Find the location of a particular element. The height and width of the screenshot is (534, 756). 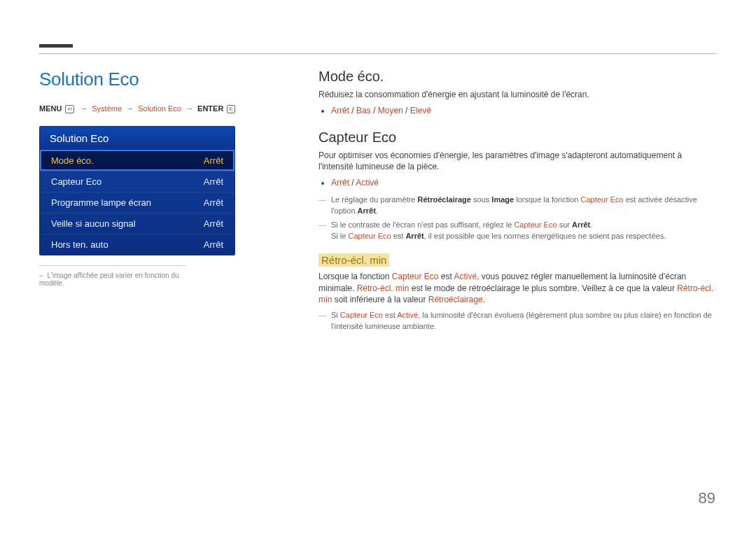

menu-icon: m is located at coordinates (70, 109).